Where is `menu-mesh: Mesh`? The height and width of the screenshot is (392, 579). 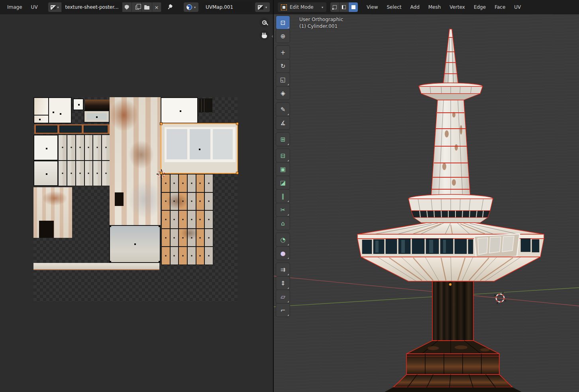 menu-mesh: Mesh is located at coordinates (435, 7).